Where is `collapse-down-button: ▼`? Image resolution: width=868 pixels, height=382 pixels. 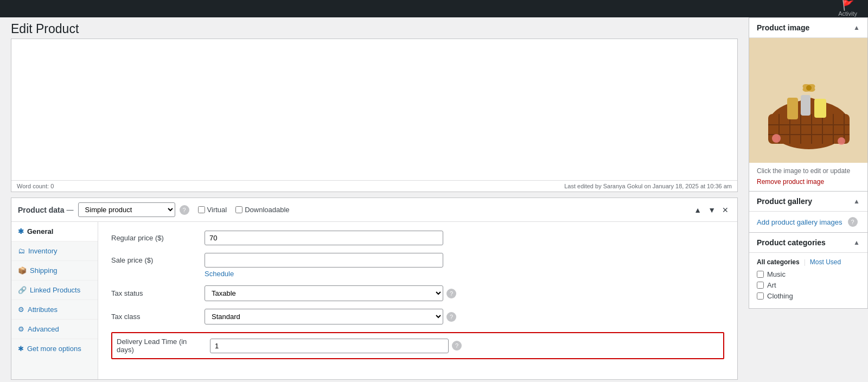 collapse-down-button: ▼ is located at coordinates (712, 210).